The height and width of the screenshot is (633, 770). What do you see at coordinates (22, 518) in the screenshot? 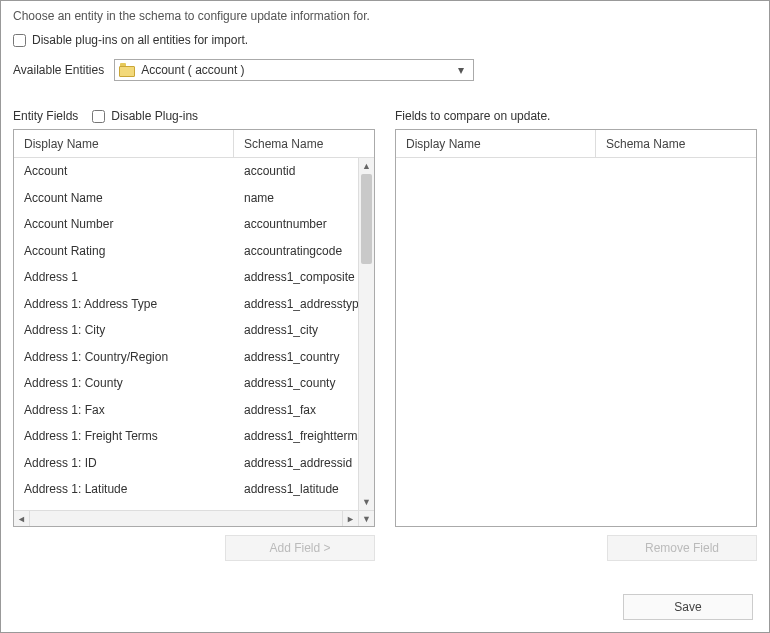
I see `scroll-left-icon: ◄` at bounding box center [22, 518].